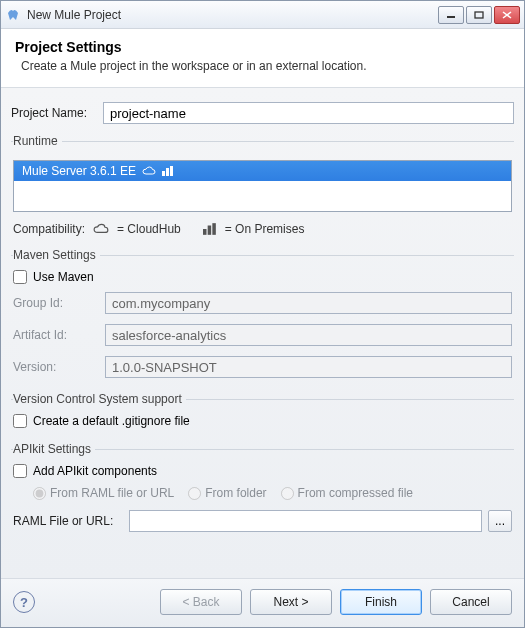 This screenshot has width=525, height=628. I want to click on close-button, so click(507, 15).